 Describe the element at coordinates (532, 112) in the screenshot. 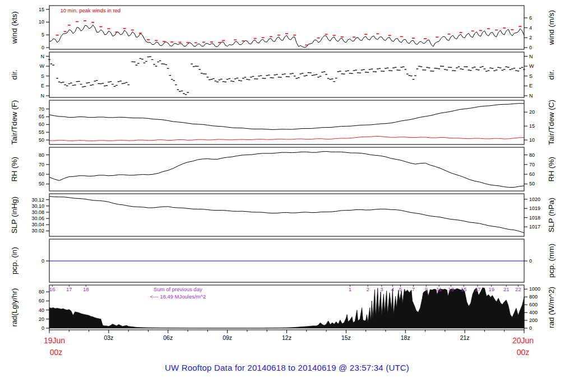

I see `tick-label-right: 20` at that location.